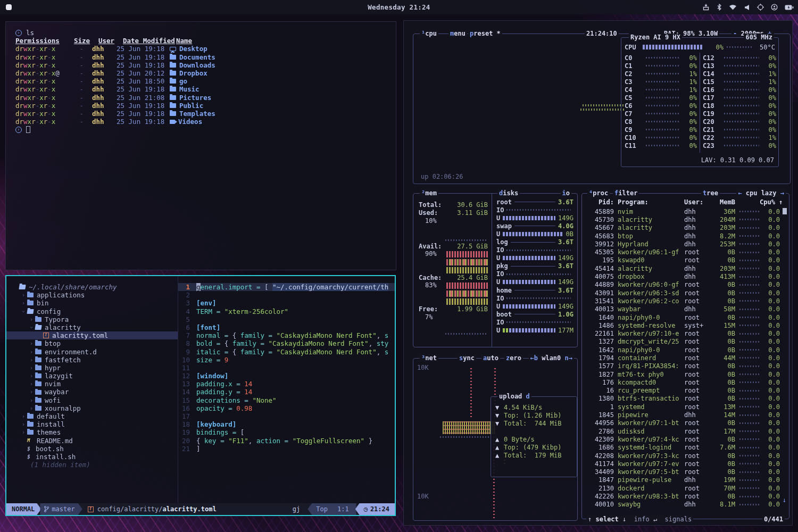  Describe the element at coordinates (92, 319) in the screenshot. I see `tree-item: ›Typora` at that location.